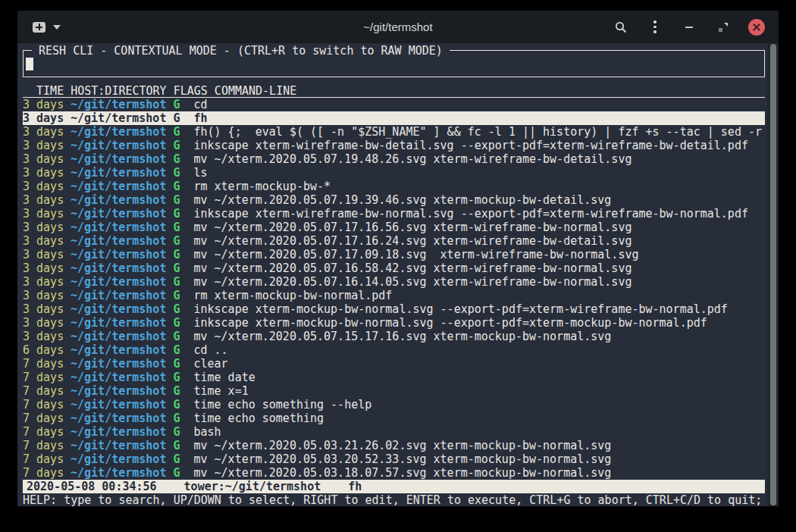  Describe the element at coordinates (224, 377) in the screenshot. I see `row-command: time date` at that location.